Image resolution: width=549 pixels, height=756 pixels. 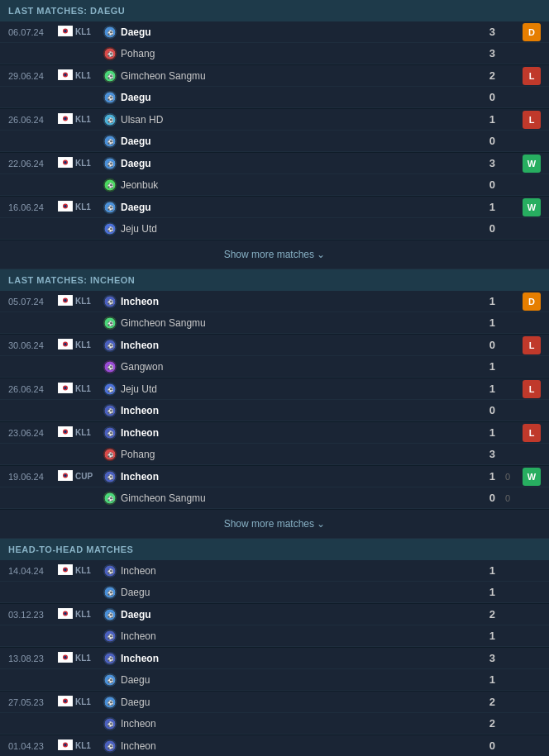 What do you see at coordinates (274, 88) in the screenshot?
I see `match-block: 29.06.24 KL1⚽Gimcheon Sangmu2L⚽Daegu0` at bounding box center [274, 88].